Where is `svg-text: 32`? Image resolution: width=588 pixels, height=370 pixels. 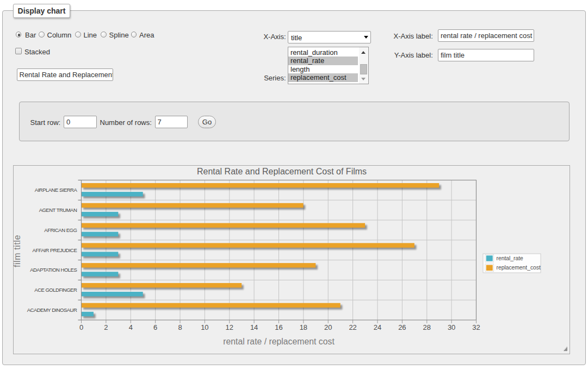 svg-text: 32 is located at coordinates (476, 327).